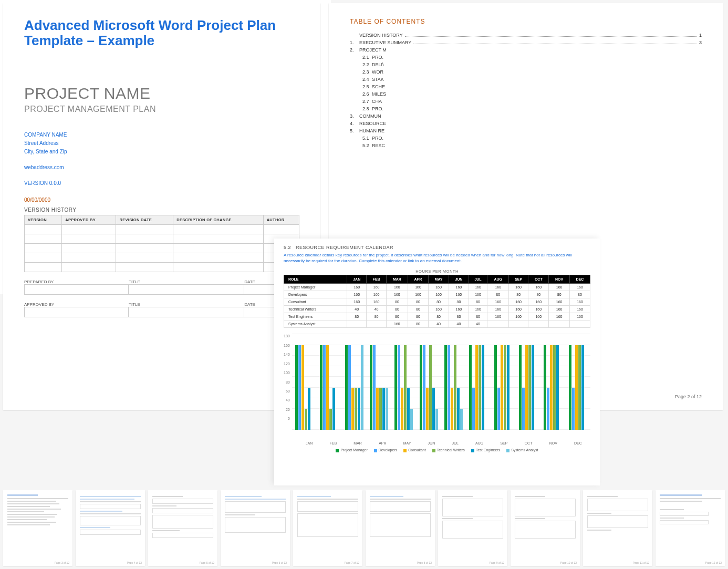 This screenshot has width=728, height=569. I want to click on resource-table: ROLEJANFEBMARAPRMAYJUNJULAUGSEPOCTNOVDEC…, so click(437, 302).